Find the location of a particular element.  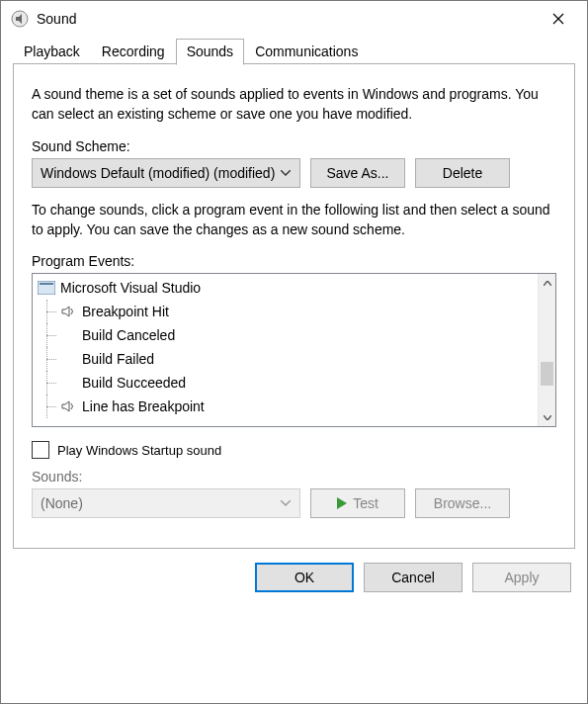

sounds-combo: (None) is located at coordinates (166, 503).